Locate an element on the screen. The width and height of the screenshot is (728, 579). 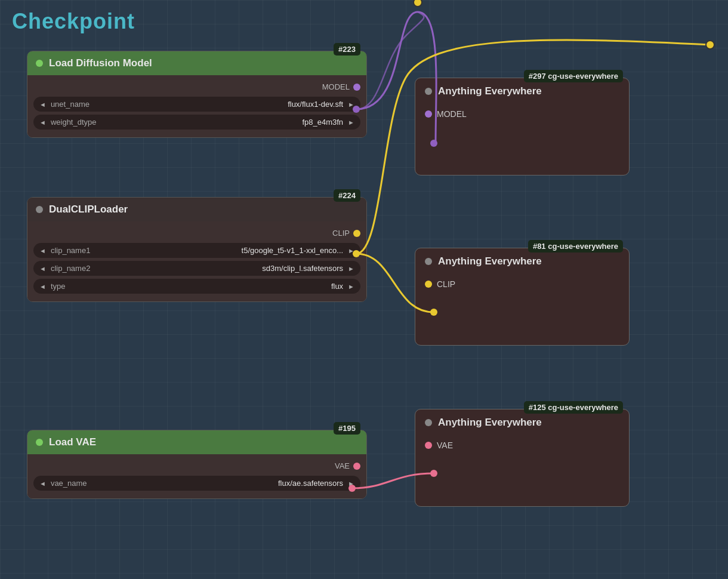
node-224-status-dot is located at coordinates (39, 210).